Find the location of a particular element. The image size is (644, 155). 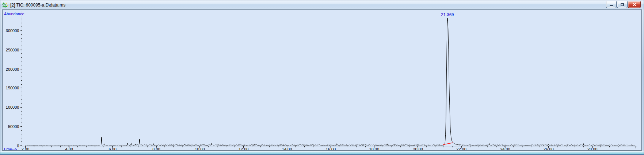

minimize-button is located at coordinates (611, 5).